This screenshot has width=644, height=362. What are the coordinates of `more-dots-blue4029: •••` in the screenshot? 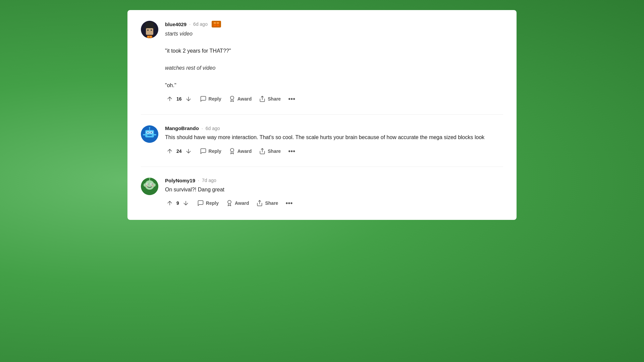 It's located at (292, 99).